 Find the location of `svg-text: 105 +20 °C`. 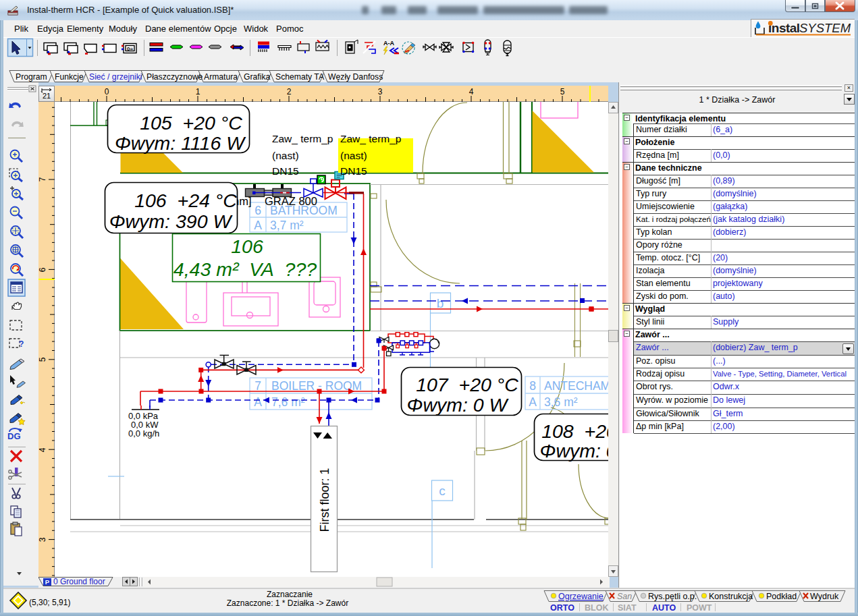

svg-text: 105 +20 °C is located at coordinates (191, 123).